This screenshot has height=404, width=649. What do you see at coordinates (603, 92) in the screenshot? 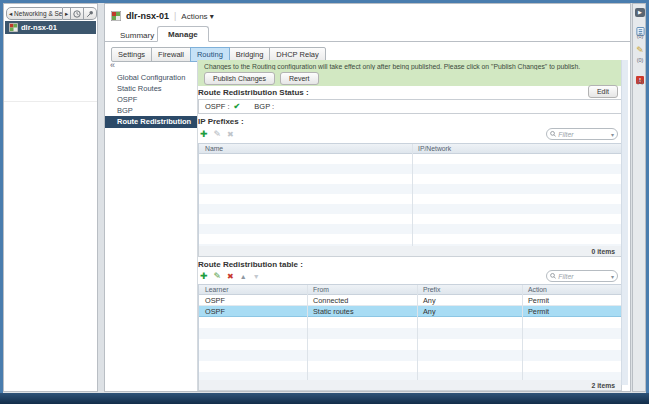
I see `edit-button: Edit` at bounding box center [603, 92].